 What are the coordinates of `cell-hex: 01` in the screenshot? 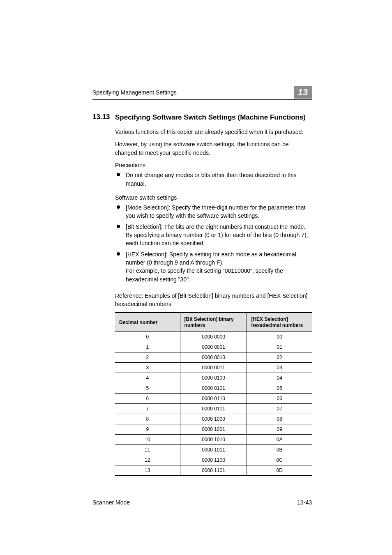 It's located at (279, 348).